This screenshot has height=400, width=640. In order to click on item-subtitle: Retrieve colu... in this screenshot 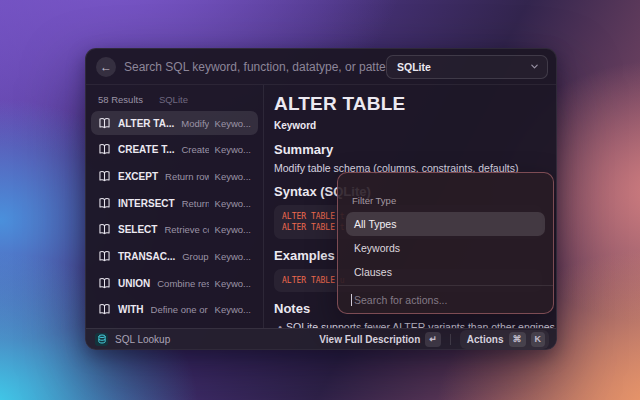, I will do `click(186, 230)`.